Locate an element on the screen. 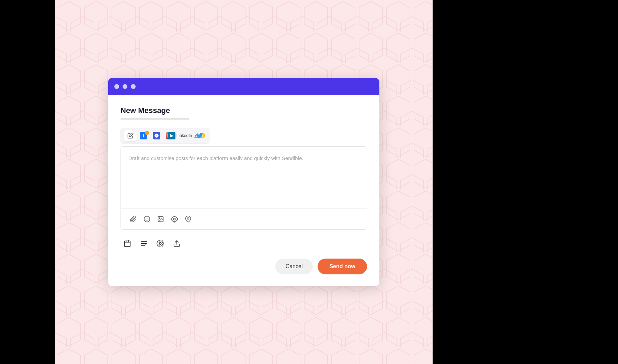 The width and height of the screenshot is (618, 364). image-button is located at coordinates (161, 219).